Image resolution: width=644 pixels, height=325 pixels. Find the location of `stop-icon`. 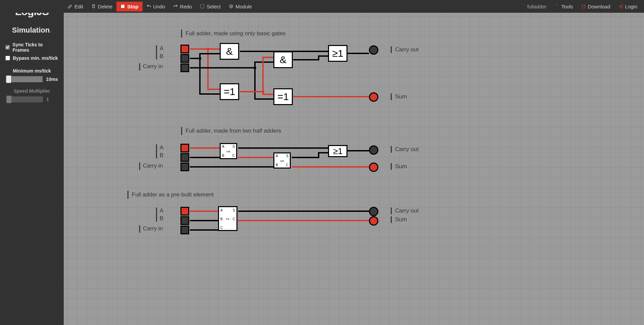

stop-icon is located at coordinates (123, 6).